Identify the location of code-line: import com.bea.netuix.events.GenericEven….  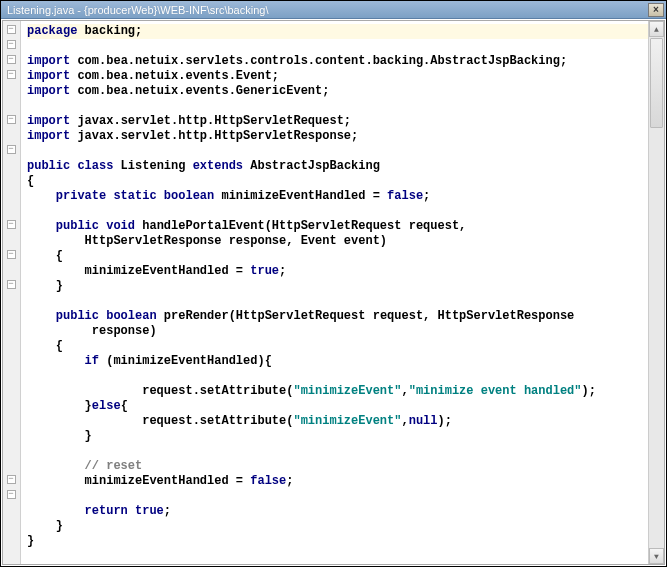
(338, 92).